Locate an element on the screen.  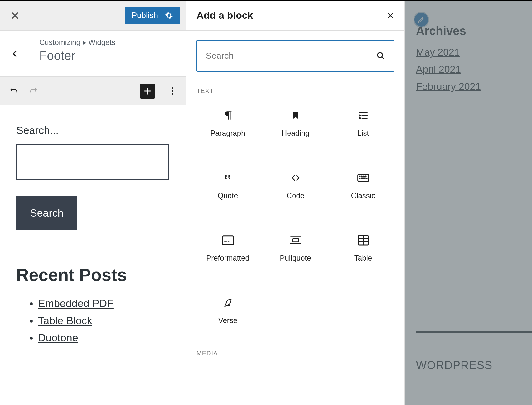
recent-post-link: Table Block is located at coordinates (65, 320).